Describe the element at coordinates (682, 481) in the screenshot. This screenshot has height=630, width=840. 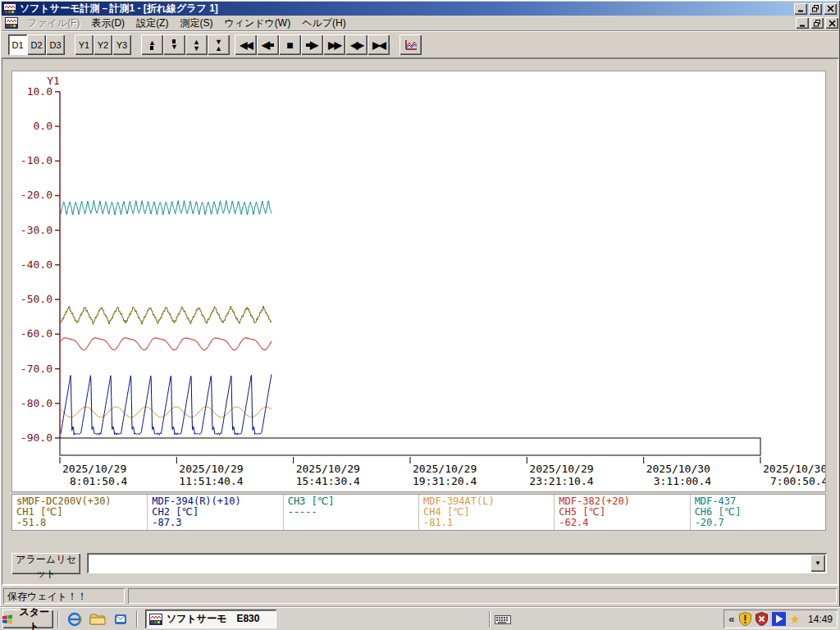
I see `svg-text: 3:11:00.4` at that location.